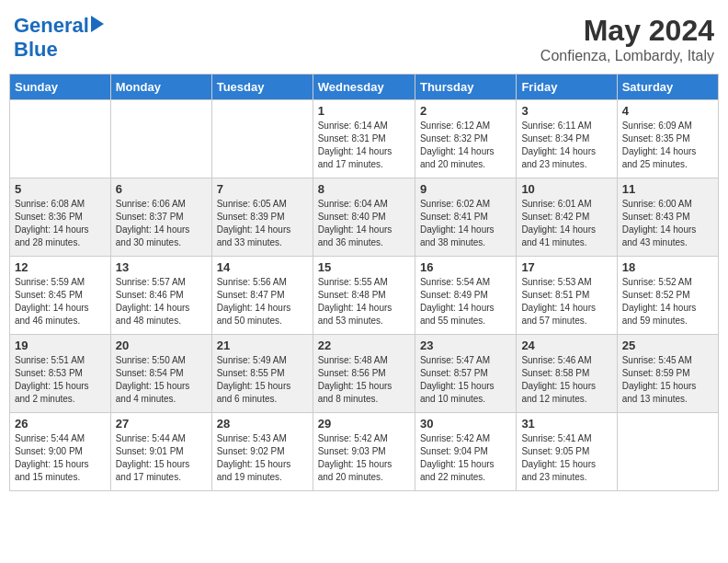 This screenshot has height=563, width=728. I want to click on day-info: Sunrise: 6:02 AMSunset: 8:41 PMDaylight:…, so click(465, 224).